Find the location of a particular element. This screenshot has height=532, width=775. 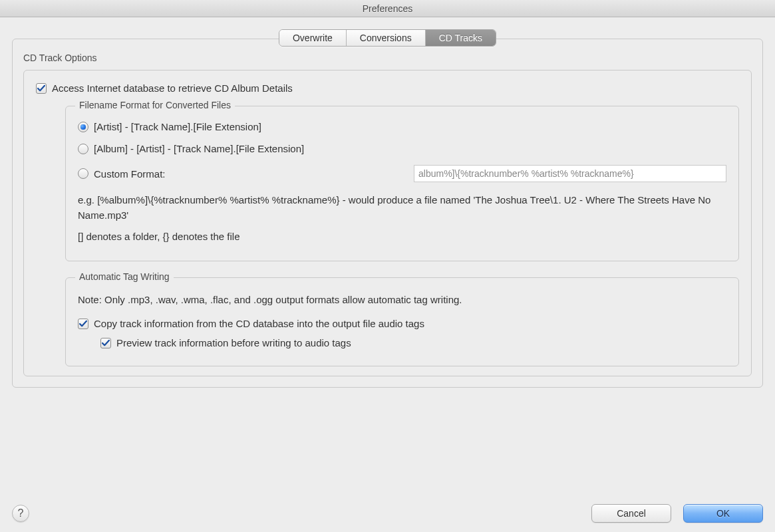

tab-conversions: Conversions is located at coordinates (386, 38).